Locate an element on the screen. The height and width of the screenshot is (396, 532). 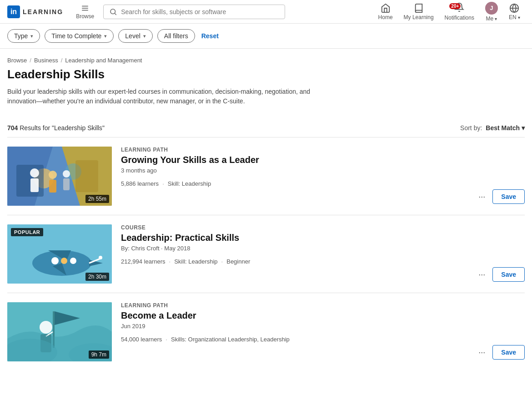
search-icon is located at coordinates (113, 12).